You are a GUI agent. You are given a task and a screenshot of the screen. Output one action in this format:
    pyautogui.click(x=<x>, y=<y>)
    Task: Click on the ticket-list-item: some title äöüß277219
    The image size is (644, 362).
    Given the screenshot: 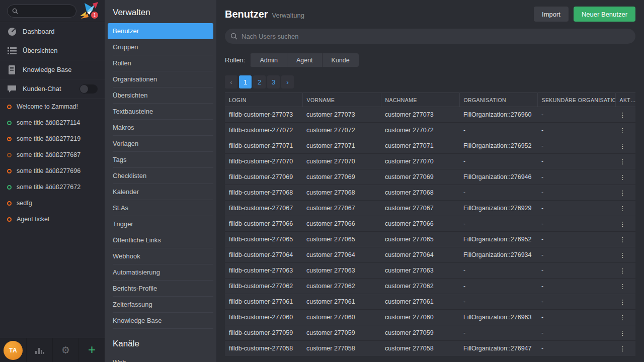 What is the action you would take?
    pyautogui.click(x=52, y=139)
    